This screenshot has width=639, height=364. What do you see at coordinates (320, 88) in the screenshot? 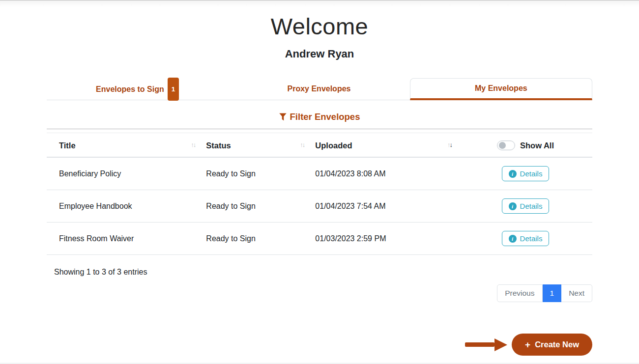
I see `tab-label: Proxy Envelopes` at bounding box center [320, 88].